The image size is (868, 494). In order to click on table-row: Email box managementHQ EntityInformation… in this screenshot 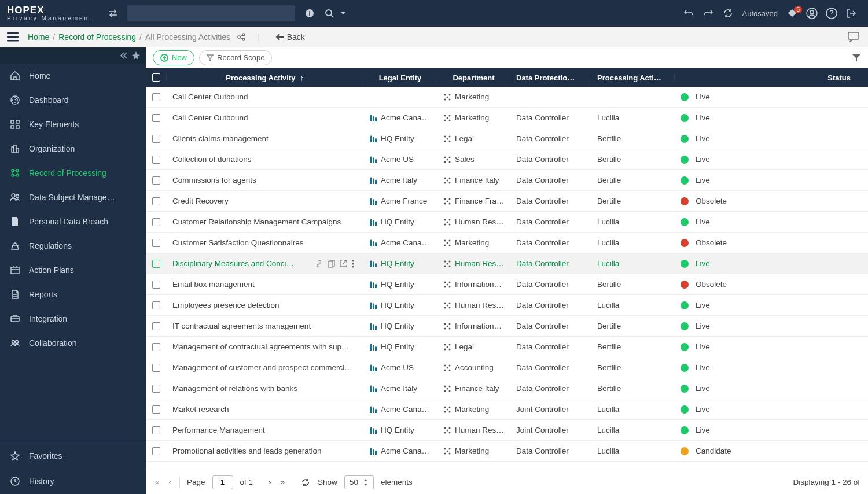, I will do `click(507, 285)`.